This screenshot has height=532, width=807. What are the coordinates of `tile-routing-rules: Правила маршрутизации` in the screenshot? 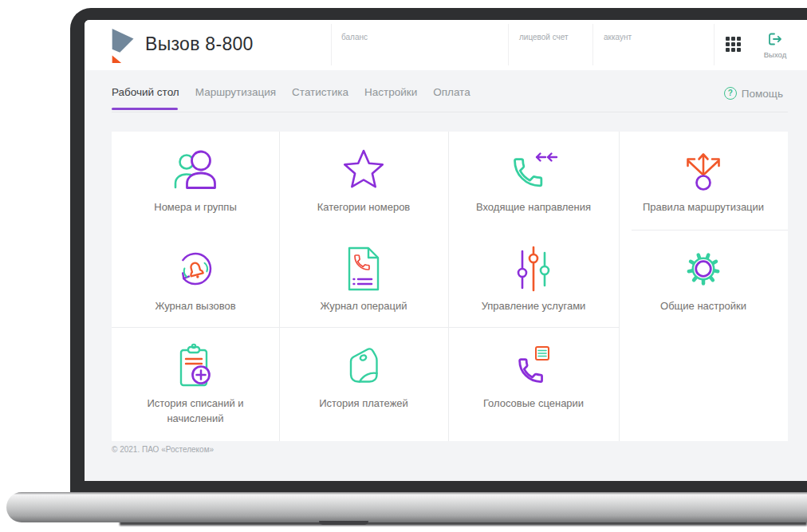 It's located at (703, 180).